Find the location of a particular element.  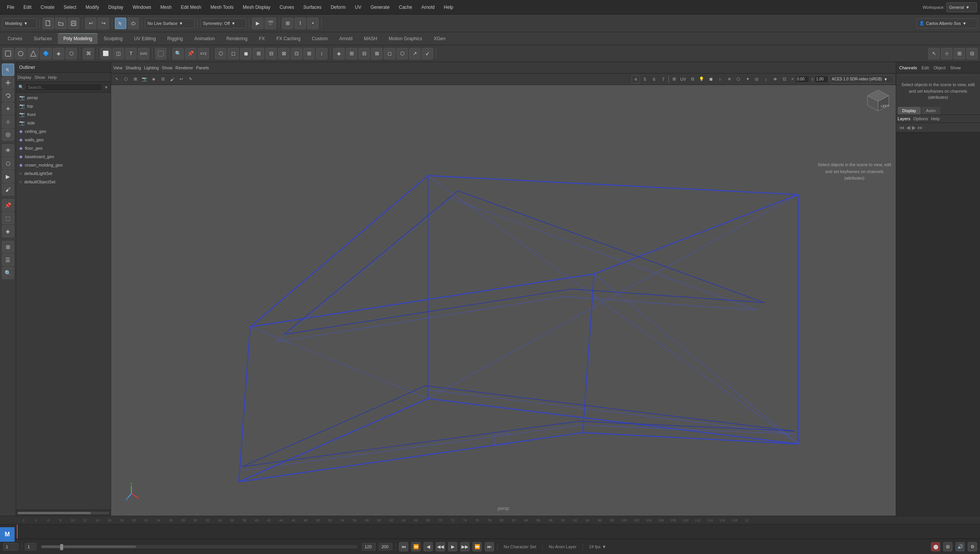

anim-tab: Anim is located at coordinates (931, 111).